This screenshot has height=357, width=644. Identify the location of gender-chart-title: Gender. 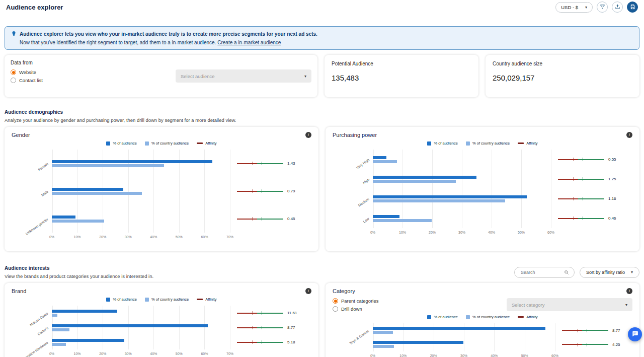
(21, 135).